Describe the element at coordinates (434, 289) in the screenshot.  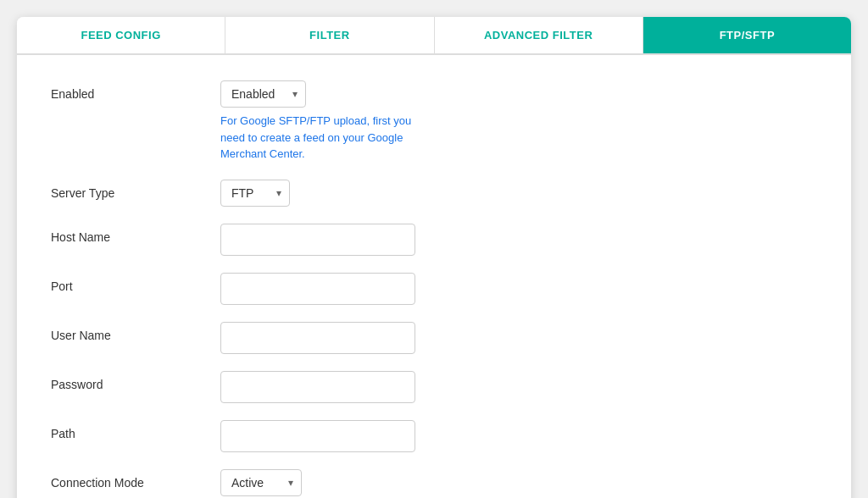
I see `port-row: Port` at that location.